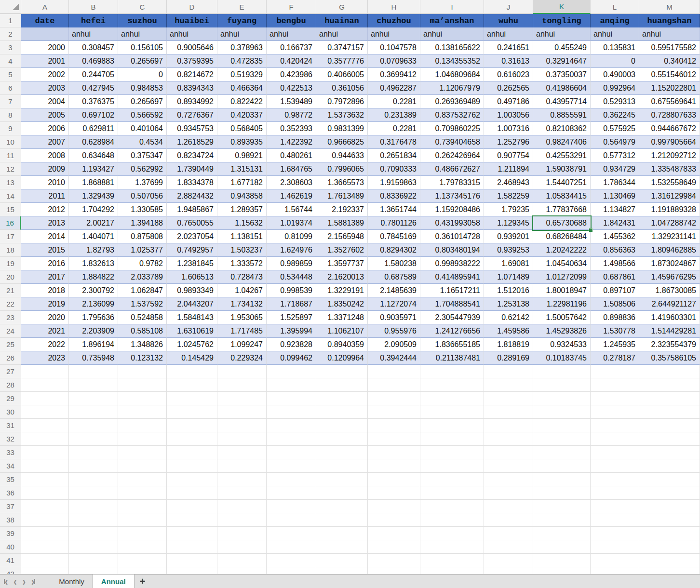  What do you see at coordinates (342, 534) in the screenshot?
I see `cell-G39` at bounding box center [342, 534].